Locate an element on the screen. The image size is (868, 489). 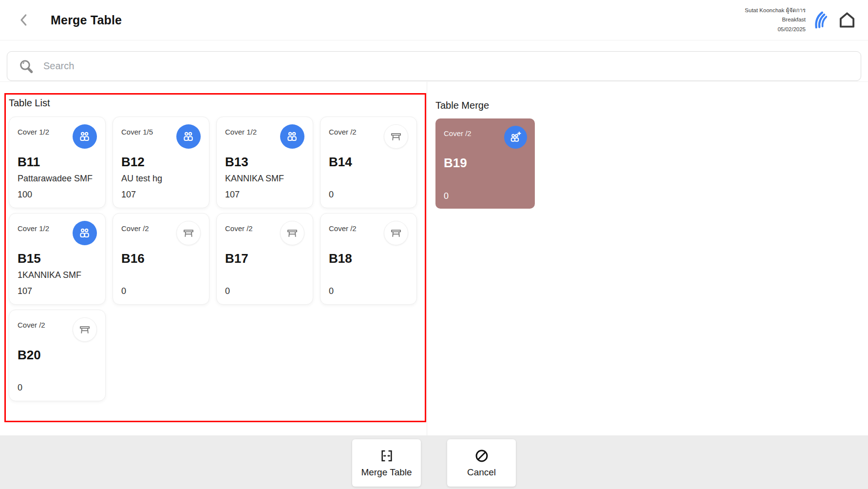
table-card-b20: Cover /2 B20 0 is located at coordinates (57, 355).